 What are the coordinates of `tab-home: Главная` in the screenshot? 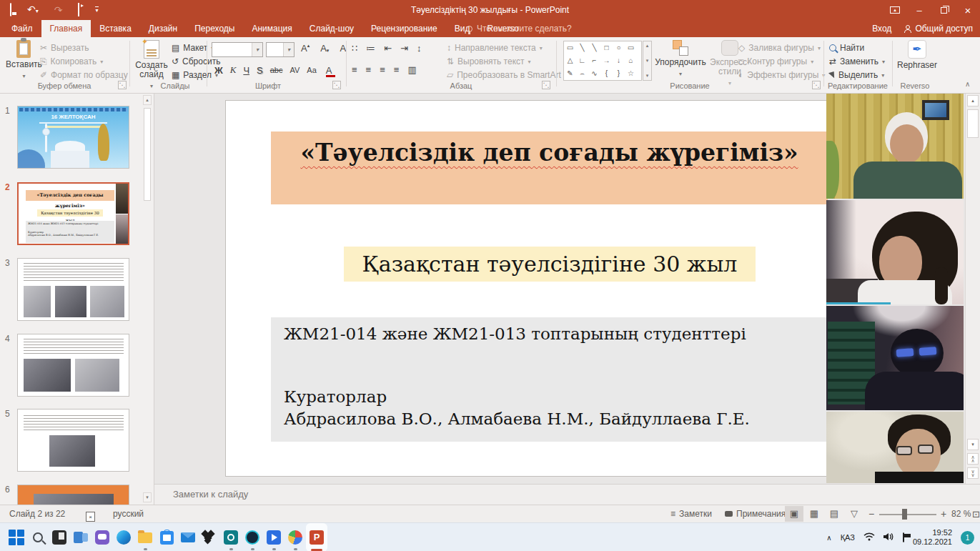 It's located at (66, 29).